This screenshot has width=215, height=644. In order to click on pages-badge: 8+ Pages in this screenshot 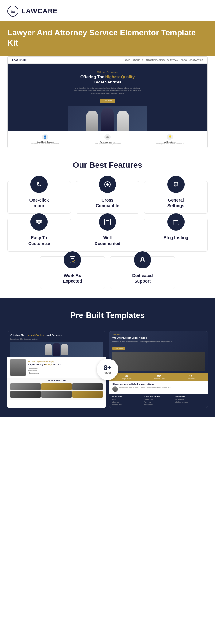, I will do `click(108, 369)`.